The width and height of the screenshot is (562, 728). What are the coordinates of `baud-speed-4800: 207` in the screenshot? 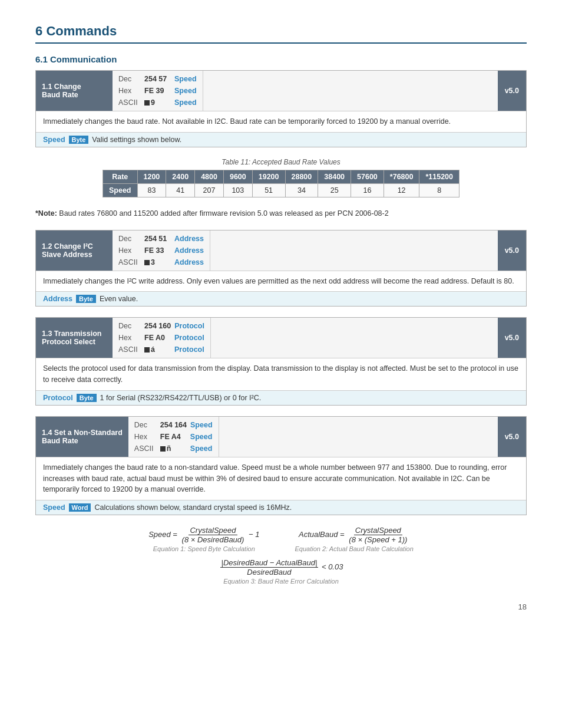 It's located at (210, 190).